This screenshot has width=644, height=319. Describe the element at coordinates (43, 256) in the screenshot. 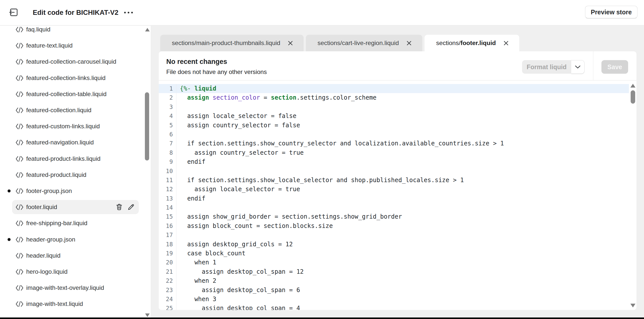

I see `file-label: header.liquid` at that location.